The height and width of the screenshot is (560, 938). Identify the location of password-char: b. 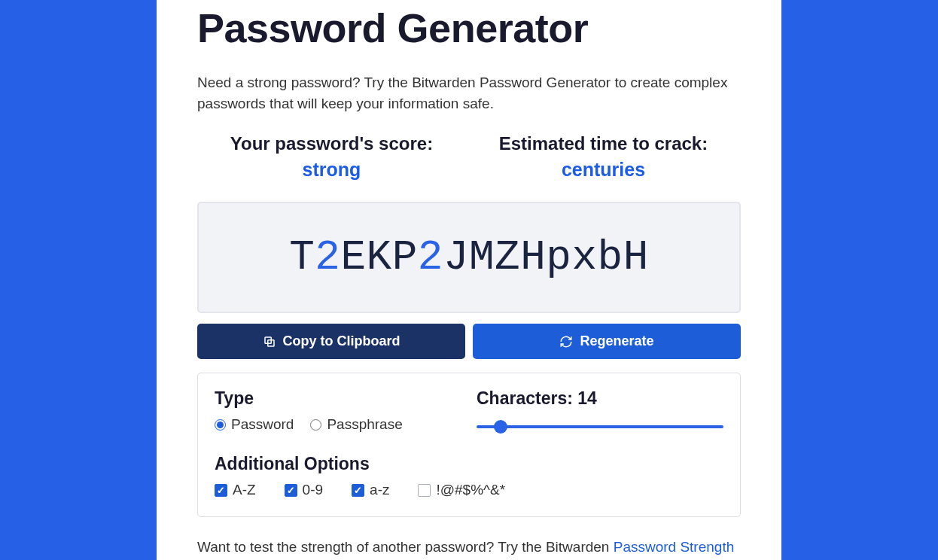
(611, 257).